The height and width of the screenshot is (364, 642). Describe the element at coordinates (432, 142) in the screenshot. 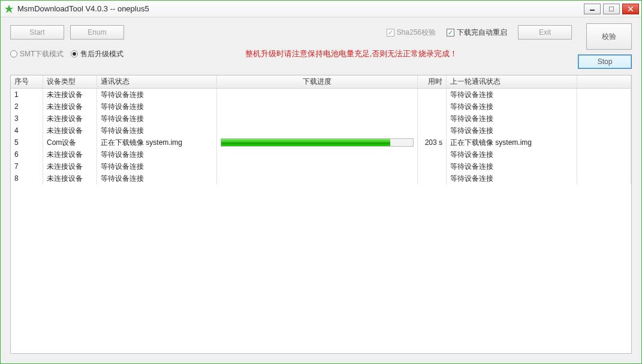

I see `cell-elapsed: 203 s` at that location.